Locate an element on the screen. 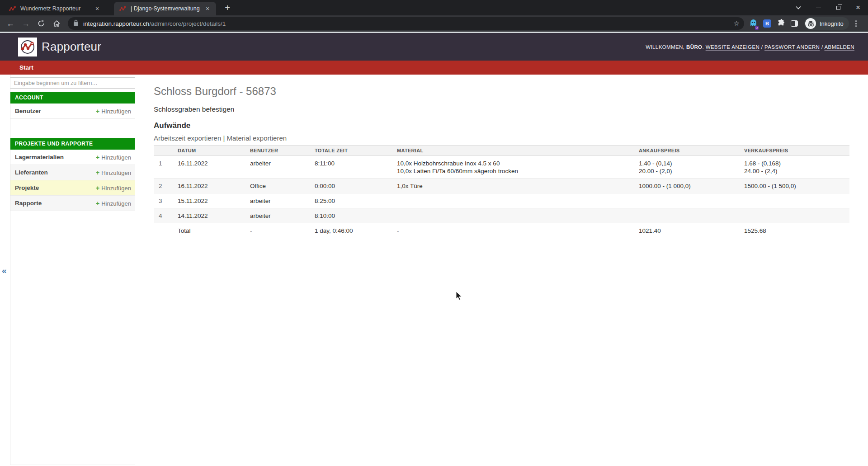  col-num is located at coordinates (165, 151).